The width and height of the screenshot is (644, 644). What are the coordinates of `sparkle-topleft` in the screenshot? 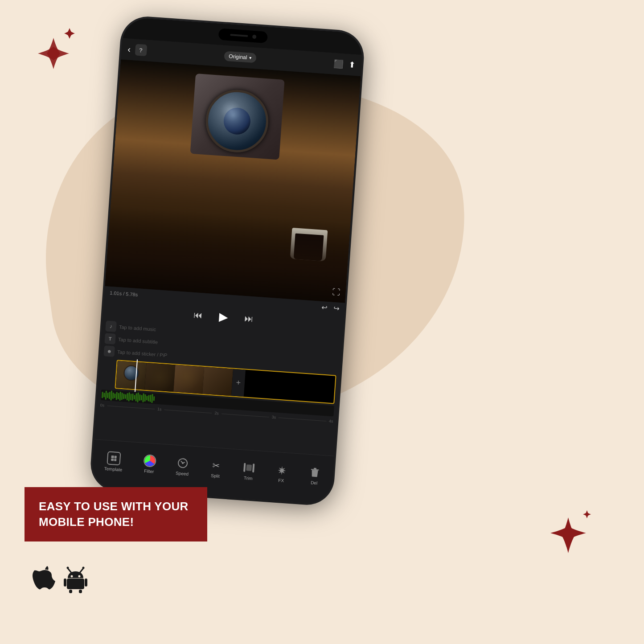 It's located at (53, 54).